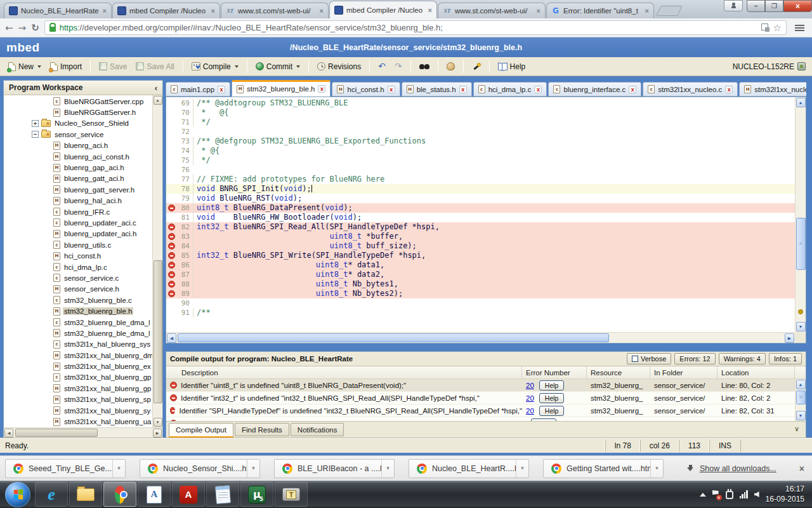 The width and height of the screenshot is (812, 508). What do you see at coordinates (416, 28) in the screenshot?
I see `address-bar: https://developer.mbed.org/compiler/#nav…` at bounding box center [416, 28].